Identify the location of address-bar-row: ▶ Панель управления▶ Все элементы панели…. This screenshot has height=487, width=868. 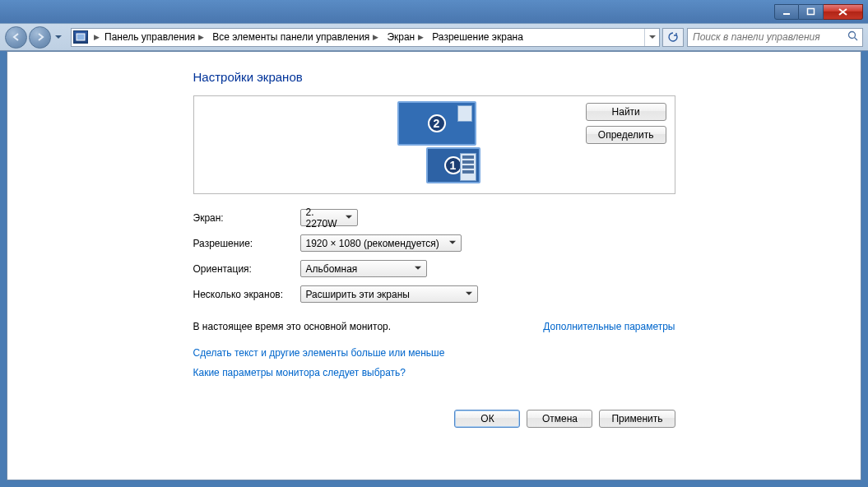
(434, 37).